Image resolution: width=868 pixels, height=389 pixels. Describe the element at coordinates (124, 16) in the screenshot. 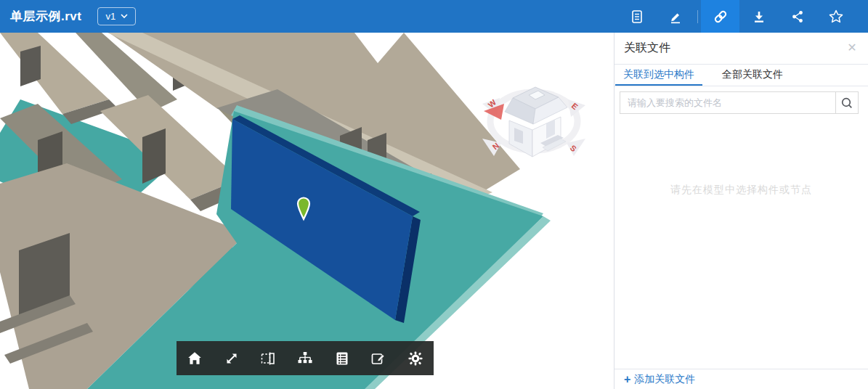

I see `chevron-down-icon` at that location.